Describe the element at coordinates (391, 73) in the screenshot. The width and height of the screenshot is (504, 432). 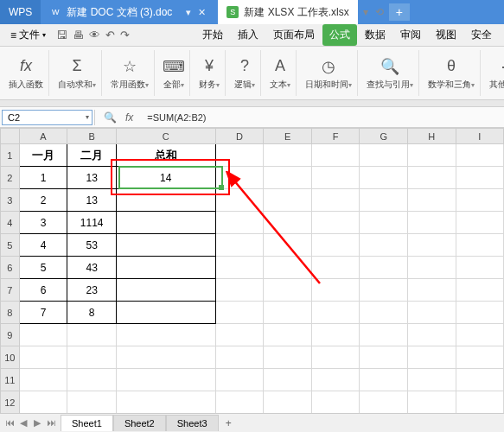
I see `lookup-button: 🔍 查找与引用▾` at that location.